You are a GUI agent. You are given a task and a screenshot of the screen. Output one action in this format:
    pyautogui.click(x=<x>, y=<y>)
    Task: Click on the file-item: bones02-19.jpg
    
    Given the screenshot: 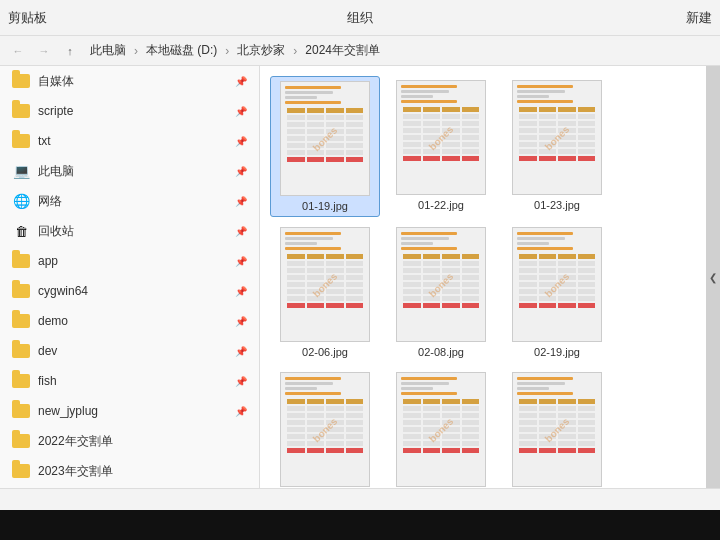 What is the action you would take?
    pyautogui.click(x=557, y=292)
    